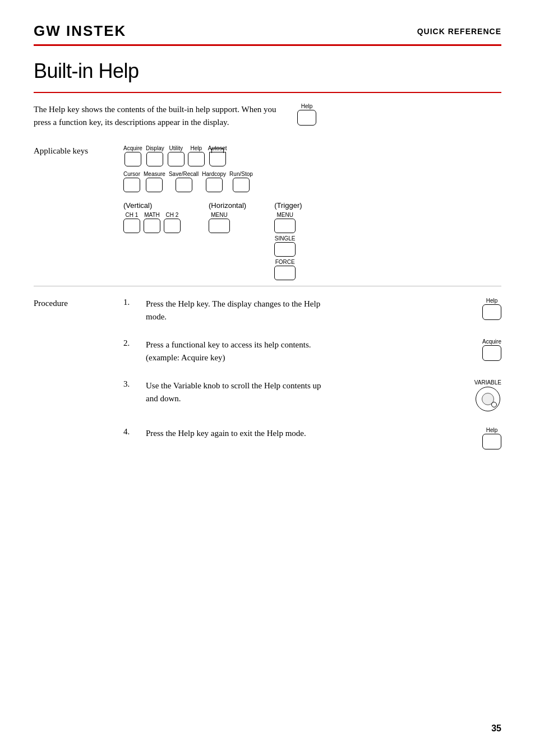  Describe the element at coordinates (219, 222) in the screenshot. I see `hmenu-key: MENU` at that location.